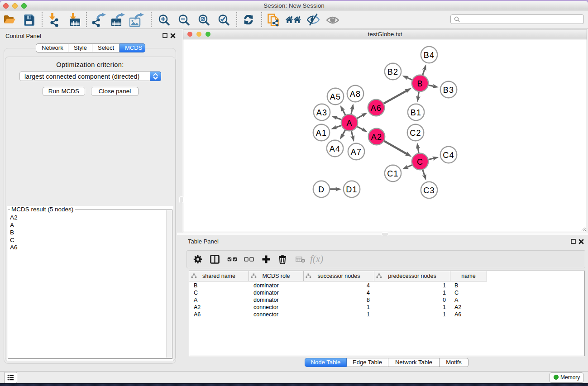 The height and width of the screenshot is (386, 588). I want to click on svg-text: A5, so click(335, 97).